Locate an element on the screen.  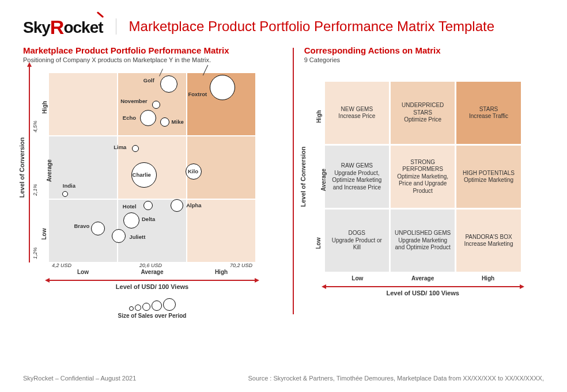
logo: SkyRocket is located at coordinates (63, 26).